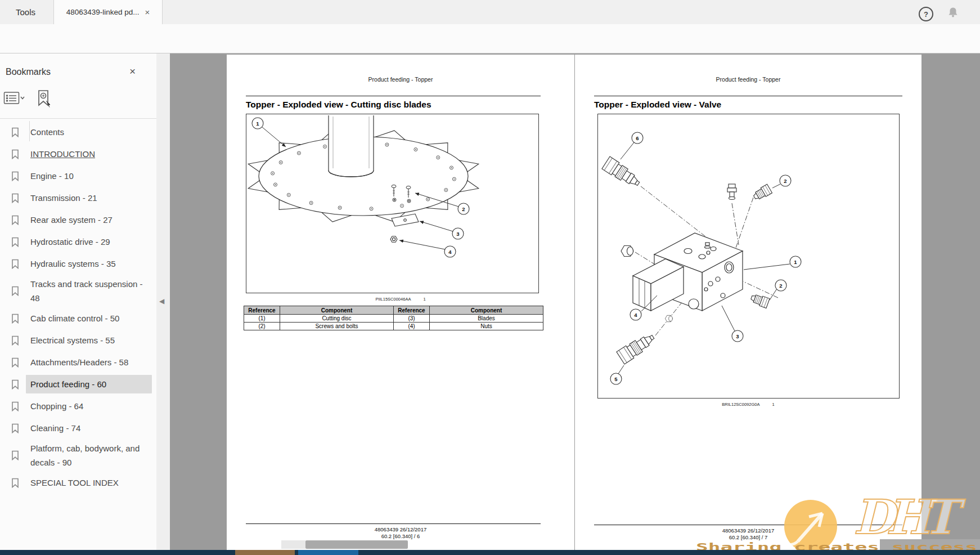  I want to click on callout-2: 2, so click(464, 209).